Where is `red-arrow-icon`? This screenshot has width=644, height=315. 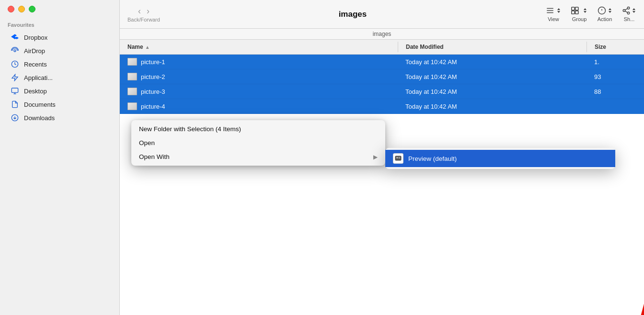 red-arrow-icon is located at coordinates (639, 296).